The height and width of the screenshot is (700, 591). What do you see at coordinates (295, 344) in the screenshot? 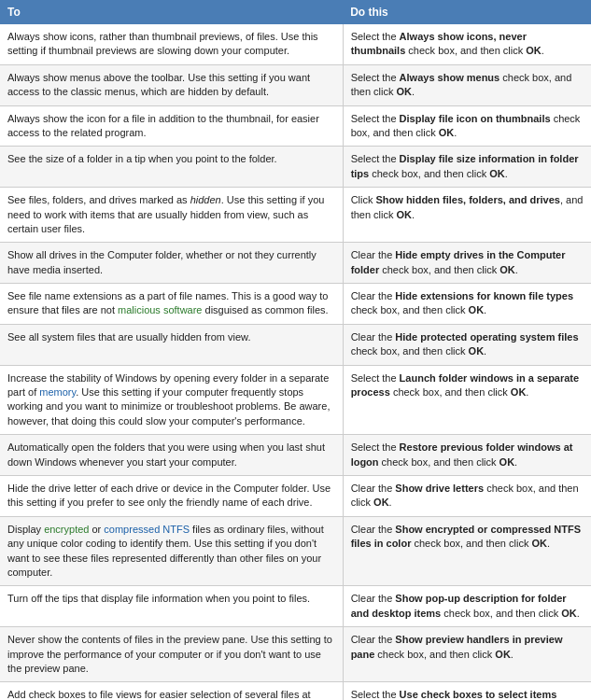
I see `table-row: See all system files that are usually hi…` at bounding box center [295, 344].